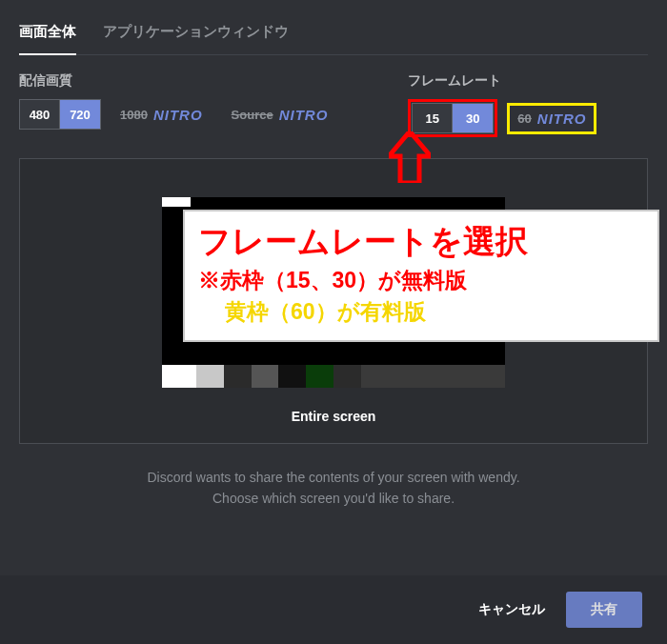 This screenshot has width=667, height=644. I want to click on quality-group: 配信画質 480 720 1080 NITRO Source NITRO, so click(178, 105).